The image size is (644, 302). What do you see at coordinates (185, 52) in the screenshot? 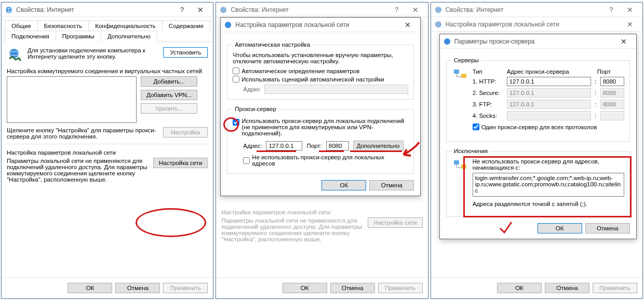
I see `setup-button: Установить` at bounding box center [185, 52].